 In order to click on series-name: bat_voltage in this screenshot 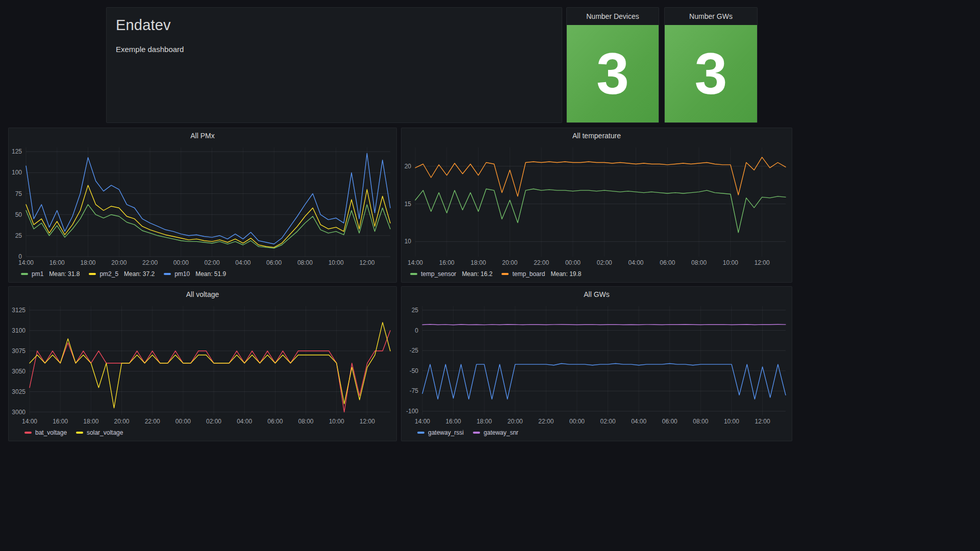, I will do `click(51, 433)`.